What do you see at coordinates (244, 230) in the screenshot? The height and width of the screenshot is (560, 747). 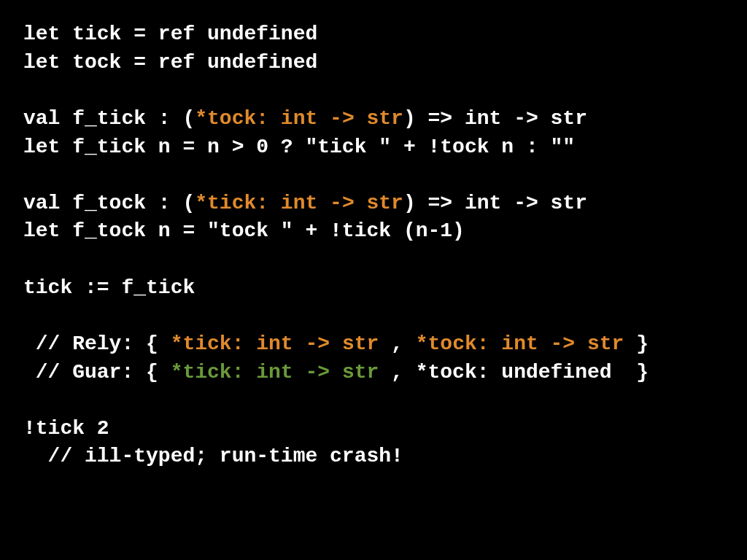 I see `code-line: let f_tock n = "tock " + !tick (n-1)` at bounding box center [244, 230].